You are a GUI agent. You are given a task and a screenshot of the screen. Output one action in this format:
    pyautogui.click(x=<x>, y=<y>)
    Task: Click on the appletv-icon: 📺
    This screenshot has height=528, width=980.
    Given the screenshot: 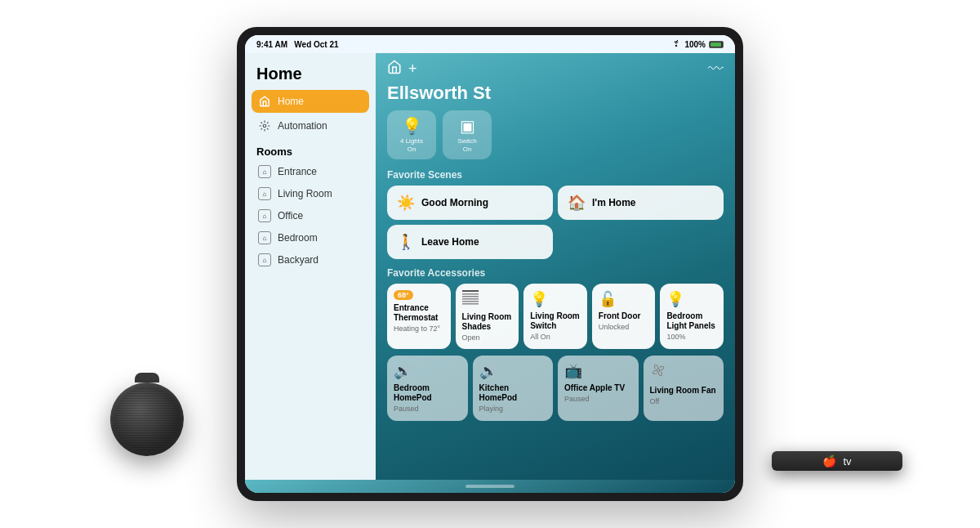 What is the action you would take?
    pyautogui.click(x=598, y=371)
    